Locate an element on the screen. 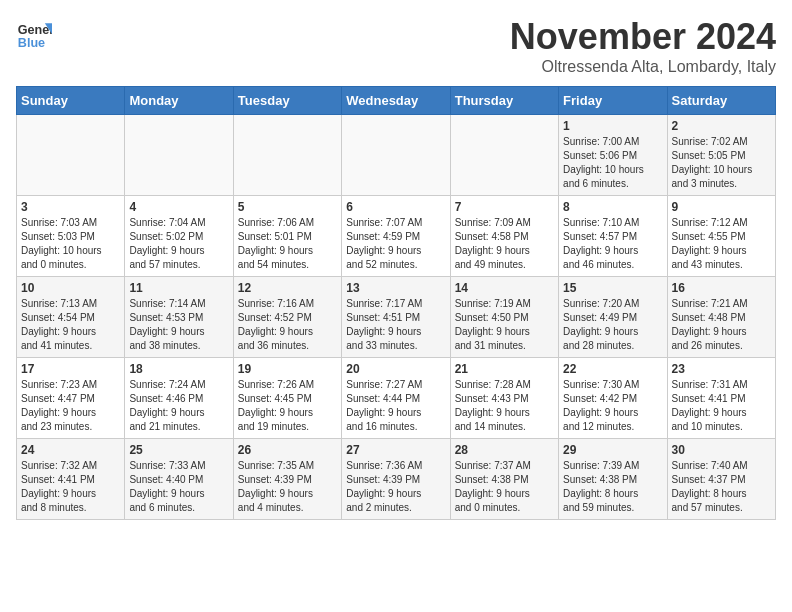  day-number: 29 is located at coordinates (612, 450).